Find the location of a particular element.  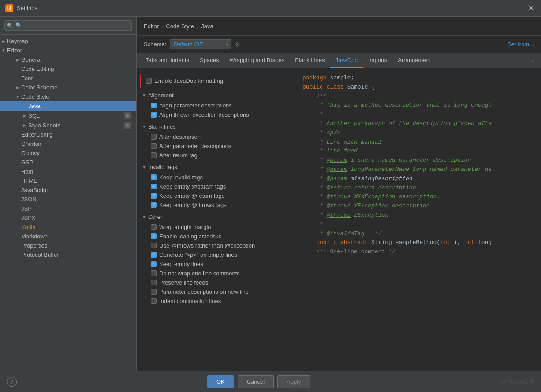

sidebar-item-font: Font is located at coordinates (68, 78).